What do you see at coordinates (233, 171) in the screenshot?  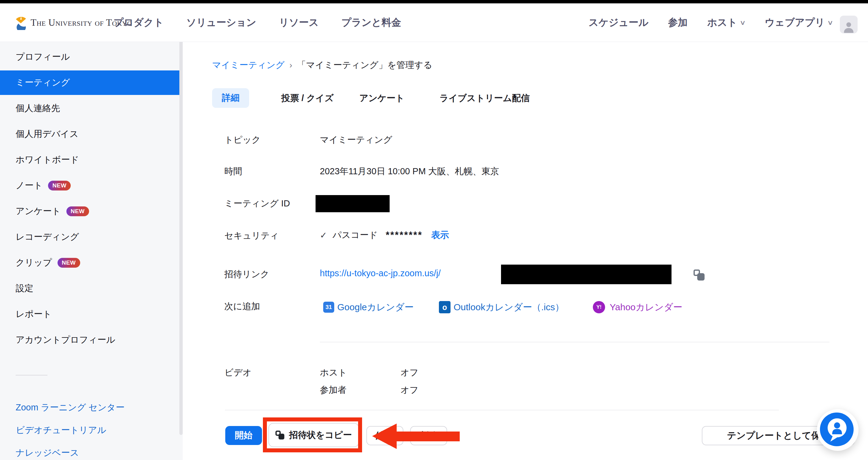 I see `time-label: 時間` at bounding box center [233, 171].